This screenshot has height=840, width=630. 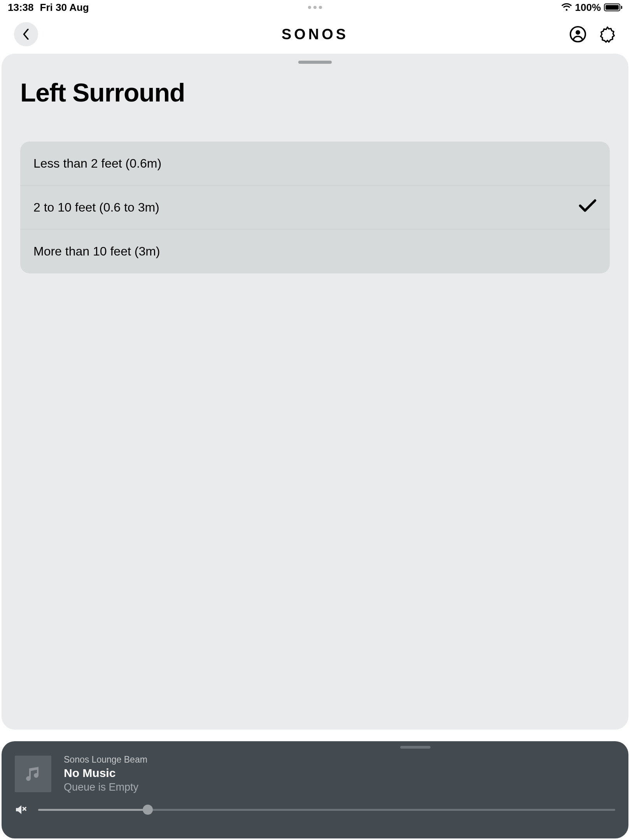 I want to click on player-sheet-handle, so click(x=415, y=747).